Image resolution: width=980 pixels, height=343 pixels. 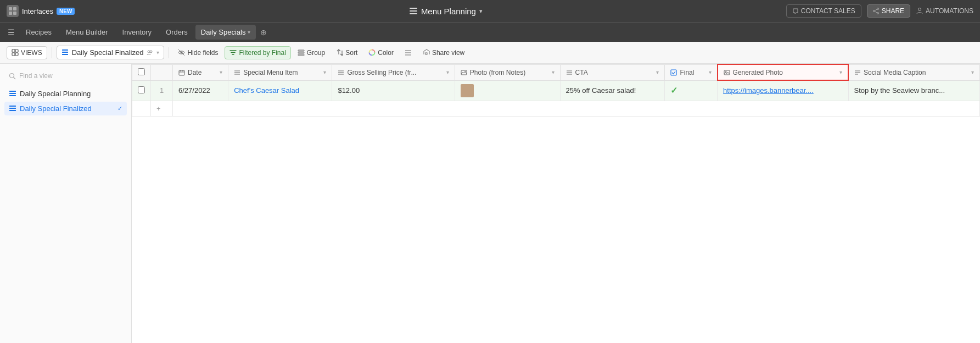 I want to click on app-title-arrow: ▾, so click(x=481, y=11).